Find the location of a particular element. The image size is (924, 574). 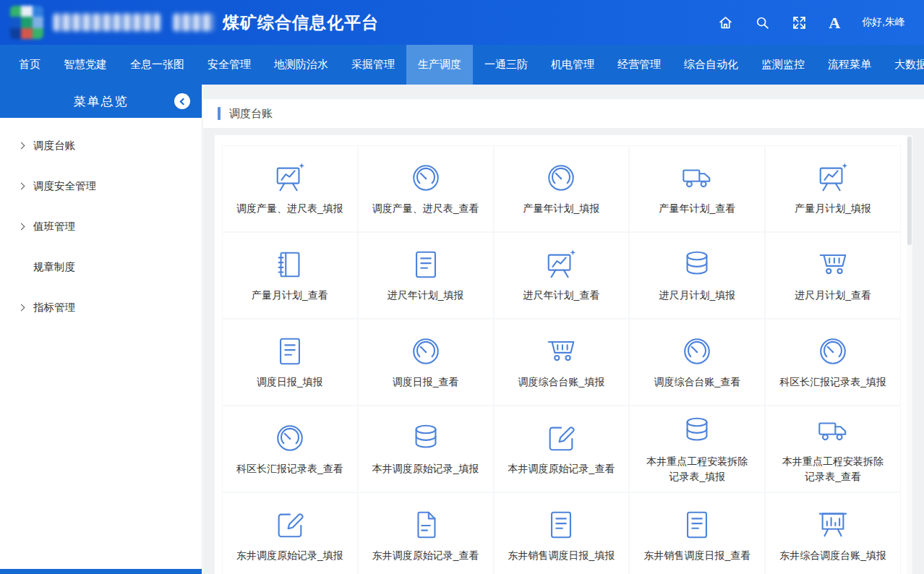

nav-item-5: 采掘管理 is located at coordinates (373, 65).